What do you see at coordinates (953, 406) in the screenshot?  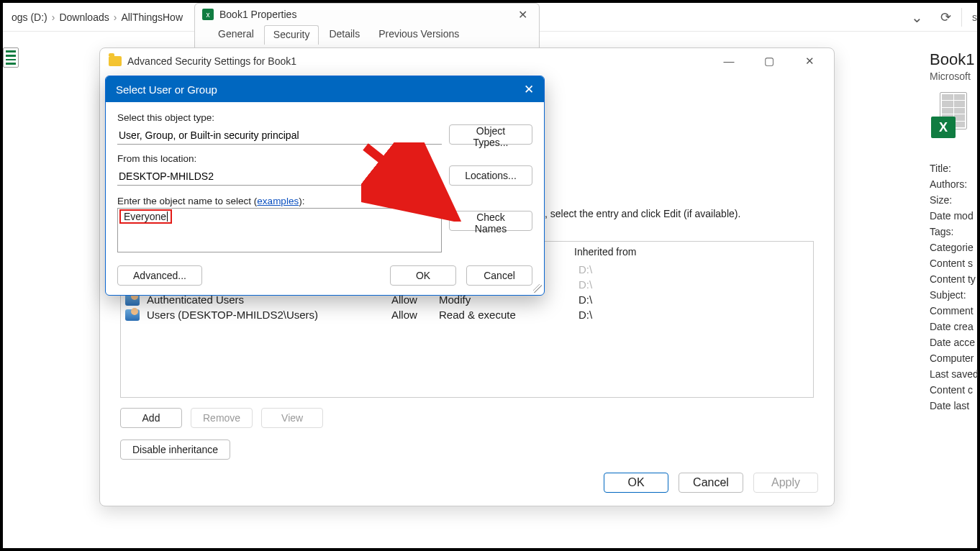 I see `details-property: Date last` at bounding box center [953, 406].